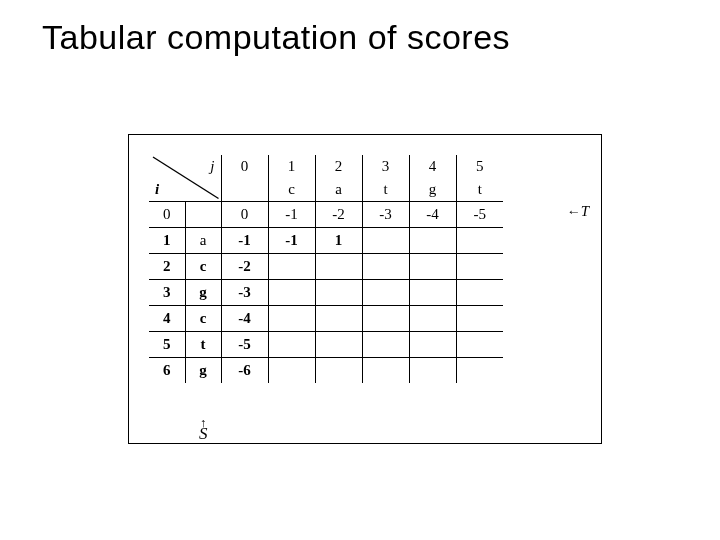 The image size is (720, 540). I want to click on t-char: c, so click(292, 190).